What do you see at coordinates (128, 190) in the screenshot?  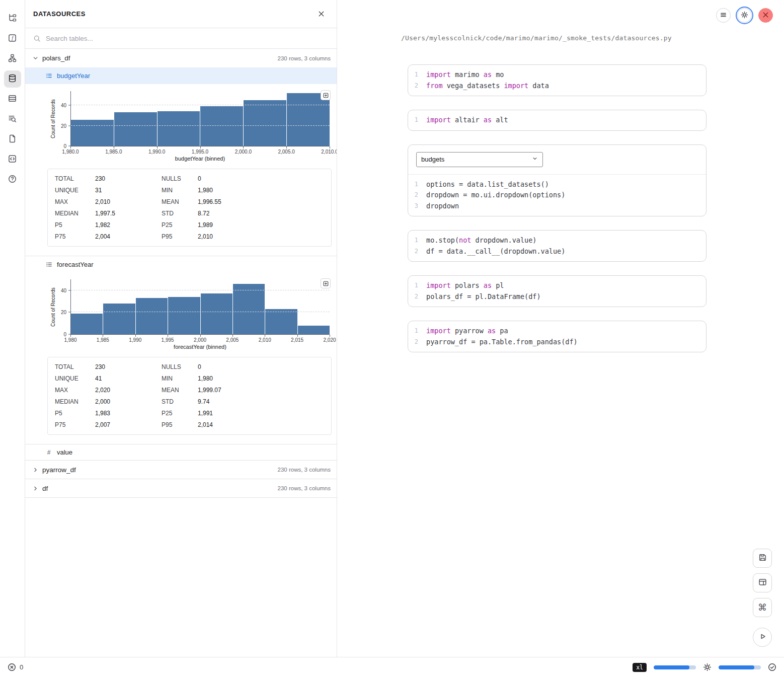 I see `stat-value: 31` at bounding box center [128, 190].